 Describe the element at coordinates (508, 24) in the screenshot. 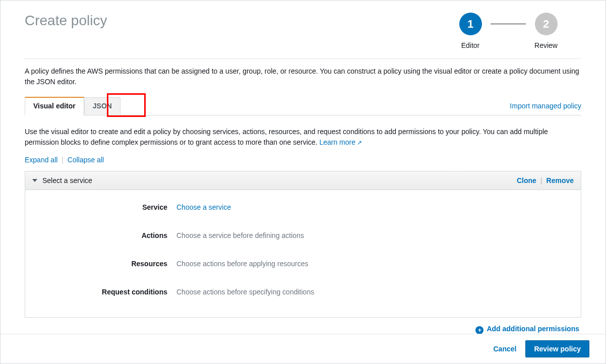

I see `step-connector` at that location.